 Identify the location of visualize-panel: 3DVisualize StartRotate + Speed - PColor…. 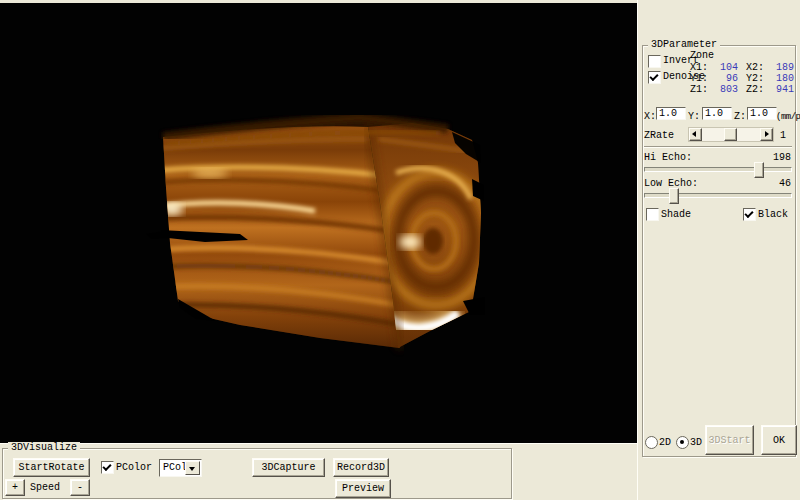
(318, 472).